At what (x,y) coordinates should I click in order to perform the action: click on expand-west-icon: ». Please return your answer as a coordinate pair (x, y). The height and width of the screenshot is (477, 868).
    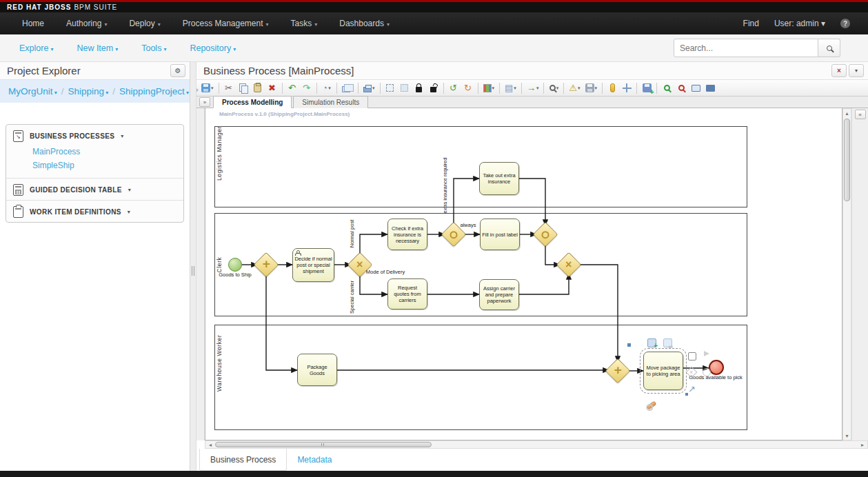
    Looking at the image, I should click on (205, 102).